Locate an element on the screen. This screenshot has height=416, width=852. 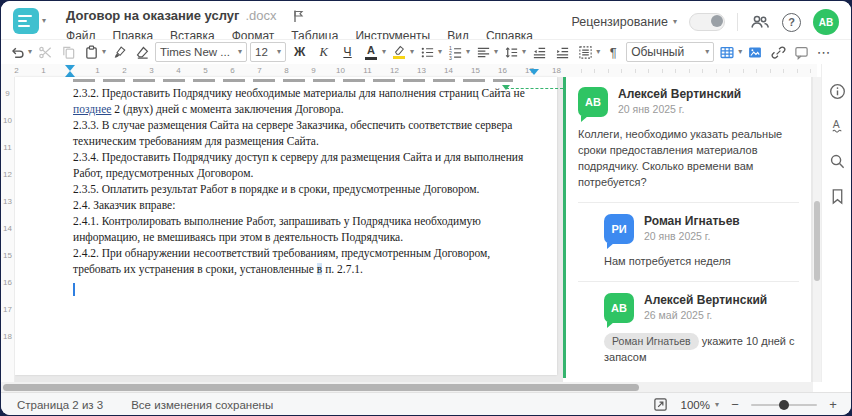
ruler-number: 14 is located at coordinates (8, 238).